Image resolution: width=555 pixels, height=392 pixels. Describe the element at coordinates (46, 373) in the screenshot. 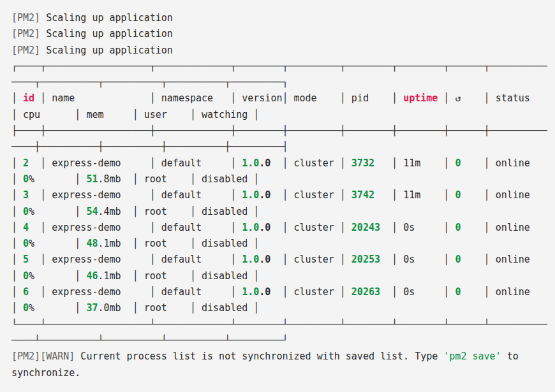

I see `warning-text: synchronize.` at that location.